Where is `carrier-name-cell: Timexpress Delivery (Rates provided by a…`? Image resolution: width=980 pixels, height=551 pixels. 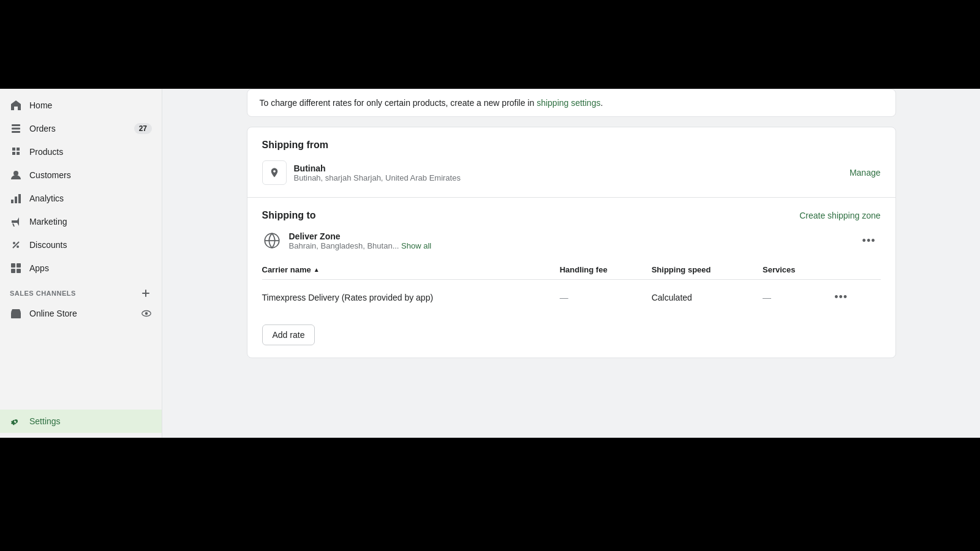 carrier-name-cell: Timexpress Delivery (Rates provided by a… is located at coordinates (411, 298).